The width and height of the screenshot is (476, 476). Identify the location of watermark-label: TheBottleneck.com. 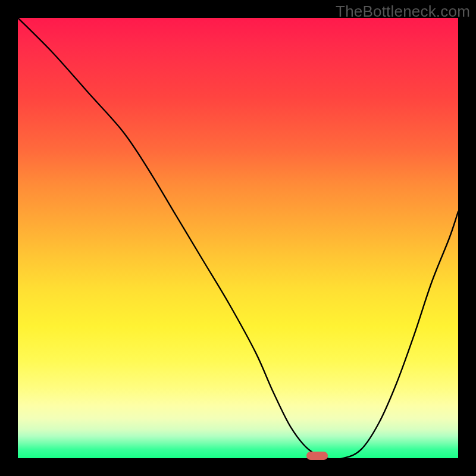
(403, 12).